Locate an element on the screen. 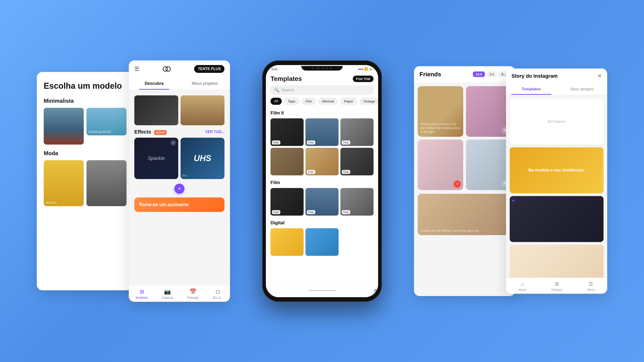 The height and width of the screenshot is (362, 644). film2-thumb-3: Free is located at coordinates (357, 132).